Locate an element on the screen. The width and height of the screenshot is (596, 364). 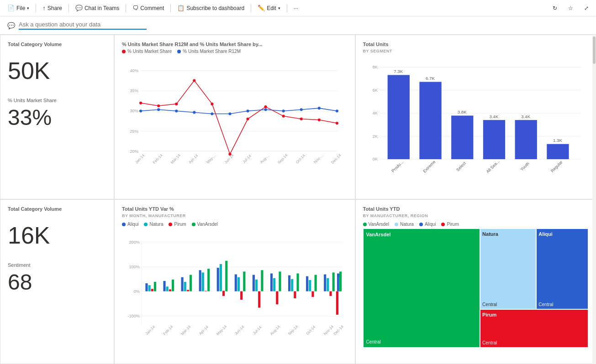
legend-dot-aliqui-t is located at coordinates (421, 224).